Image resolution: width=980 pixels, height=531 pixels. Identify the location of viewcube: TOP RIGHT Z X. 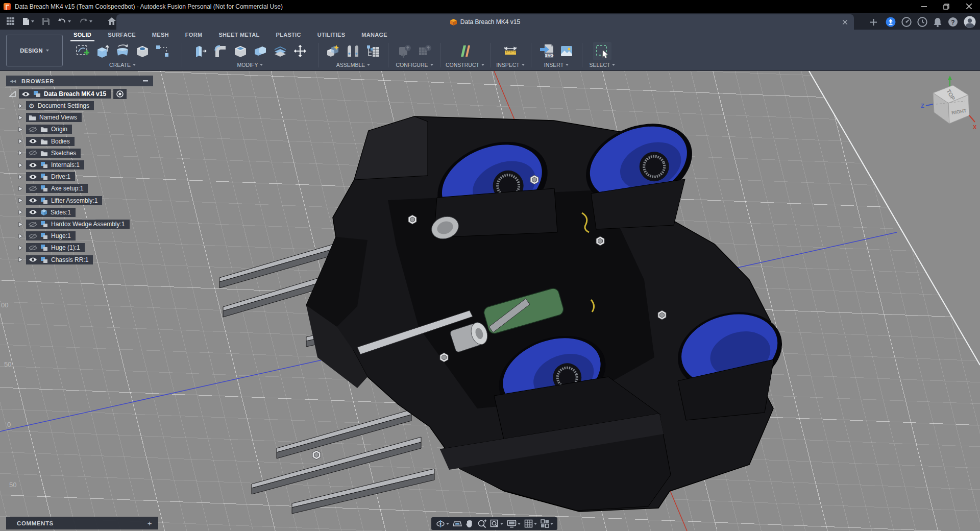
(948, 103).